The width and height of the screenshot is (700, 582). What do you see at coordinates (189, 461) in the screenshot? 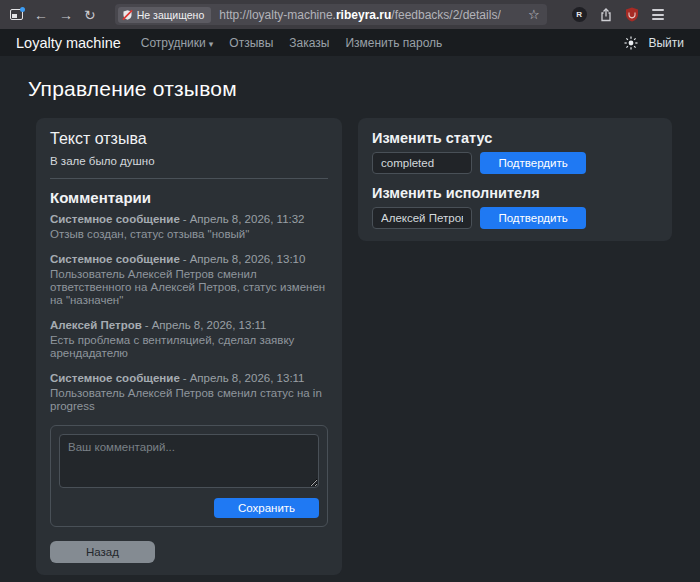
I see `comment-input` at bounding box center [189, 461].